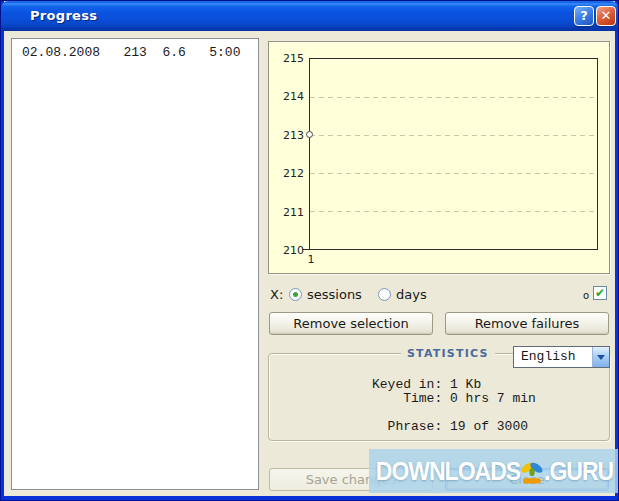 Image resolution: width=619 pixels, height=501 pixels. I want to click on axis-tick, so click(306, 250).